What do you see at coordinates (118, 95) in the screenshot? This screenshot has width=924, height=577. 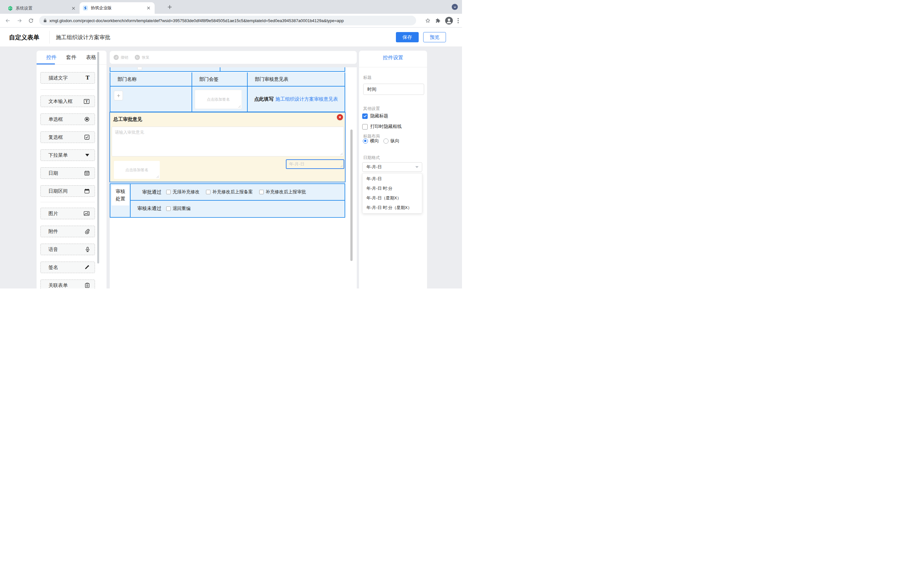 I see `add-row-button` at bounding box center [118, 95].